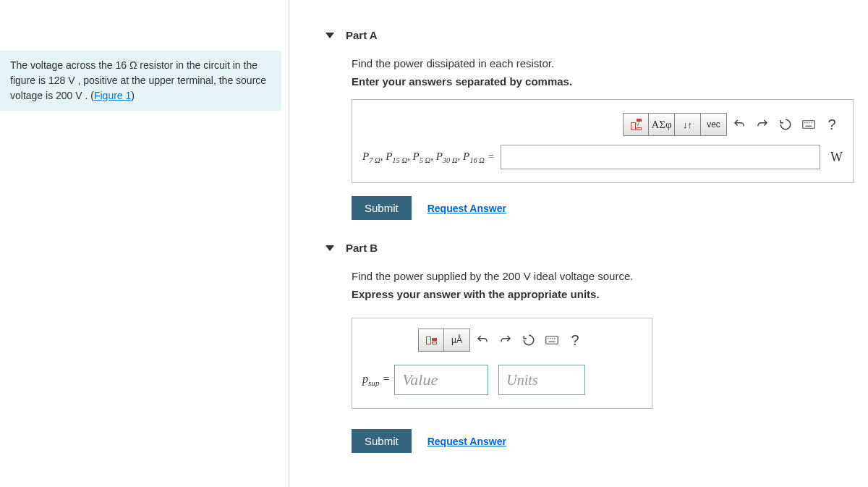 The height and width of the screenshot is (487, 868). What do you see at coordinates (603, 294) in the screenshot?
I see `part-b-prompt2: Express your answer with the appropriate…` at bounding box center [603, 294].